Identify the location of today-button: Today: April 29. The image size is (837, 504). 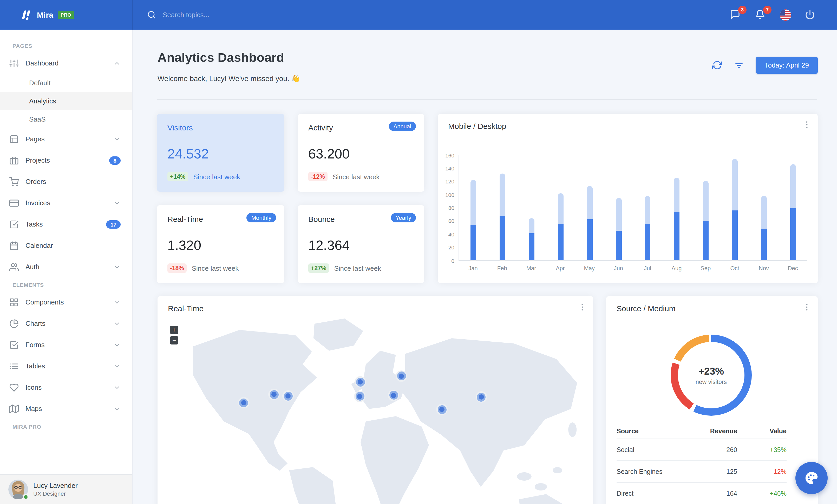
(787, 65).